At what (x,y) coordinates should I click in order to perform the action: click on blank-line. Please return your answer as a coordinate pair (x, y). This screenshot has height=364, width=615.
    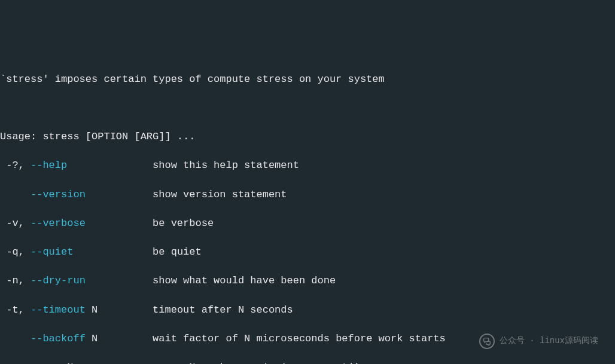
    Looking at the image, I should click on (308, 108).